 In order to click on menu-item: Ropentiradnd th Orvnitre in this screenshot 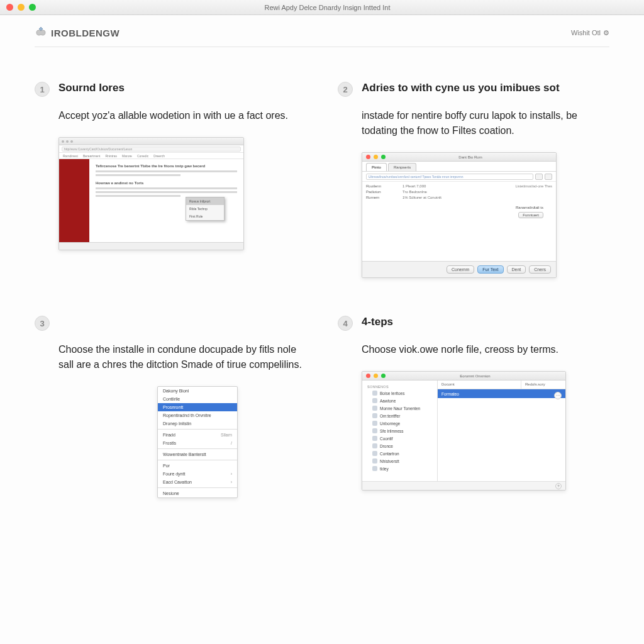, I will do `click(197, 415)`.